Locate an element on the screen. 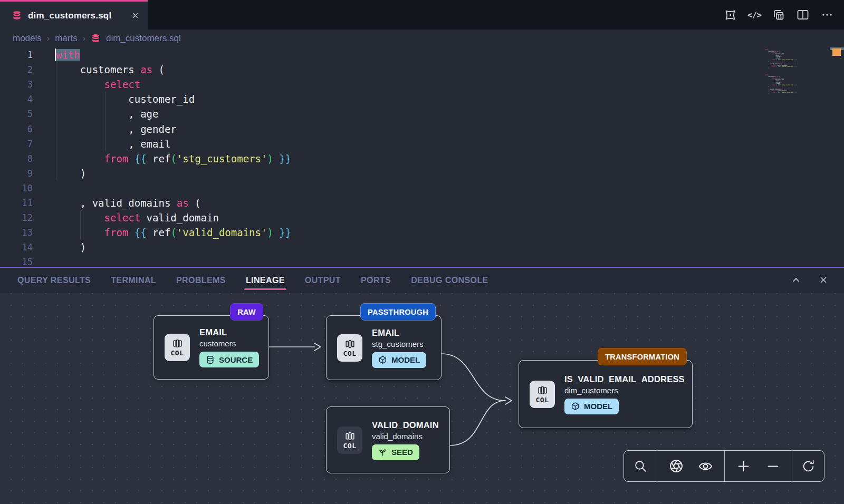 Image resolution: width=844 pixels, height=504 pixels. panel-tab-query-results: QUERY RESULTS is located at coordinates (54, 280).